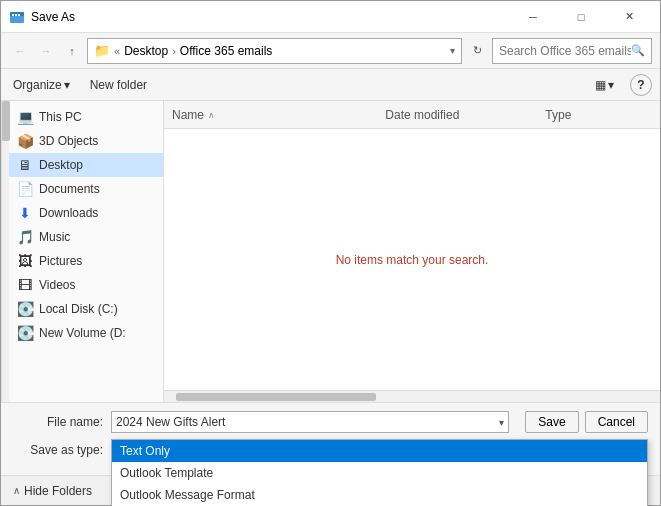 This screenshot has height=506, width=661. What do you see at coordinates (68, 213) in the screenshot?
I see `sidebar-item-label-downloads: Downloads` at bounding box center [68, 213].